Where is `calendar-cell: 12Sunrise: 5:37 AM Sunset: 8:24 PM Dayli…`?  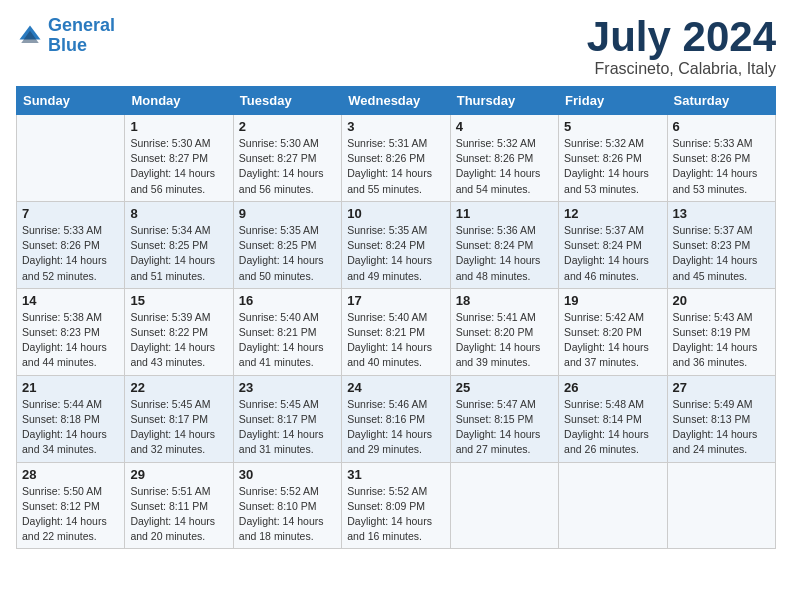
calendar-cell: 12Sunrise: 5:37 AM Sunset: 8:24 PM Dayli… is located at coordinates (613, 244).